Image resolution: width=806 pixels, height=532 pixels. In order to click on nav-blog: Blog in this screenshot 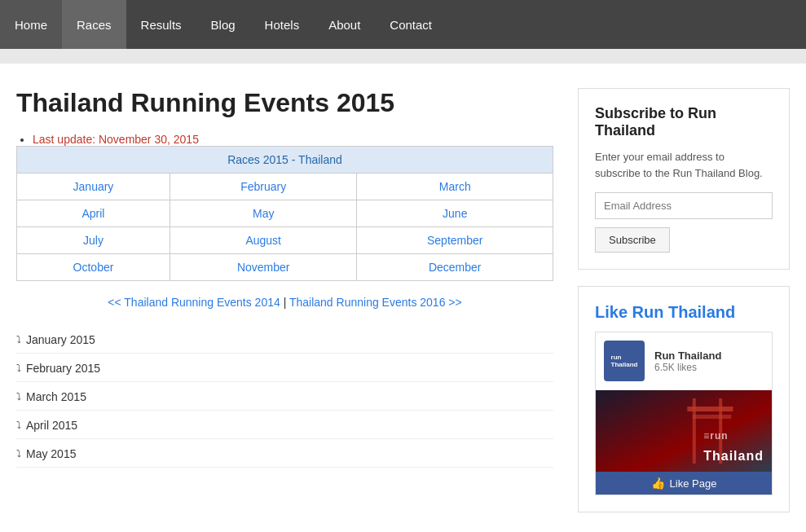, I will do `click(223, 24)`.